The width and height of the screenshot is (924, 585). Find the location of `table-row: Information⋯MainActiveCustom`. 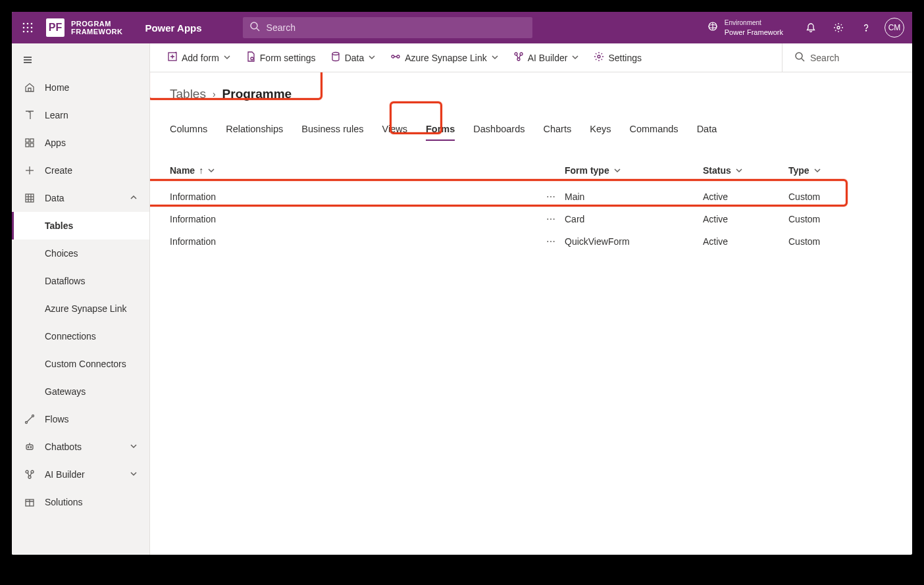

table-row: Information⋯MainActiveCustom is located at coordinates (531, 197).